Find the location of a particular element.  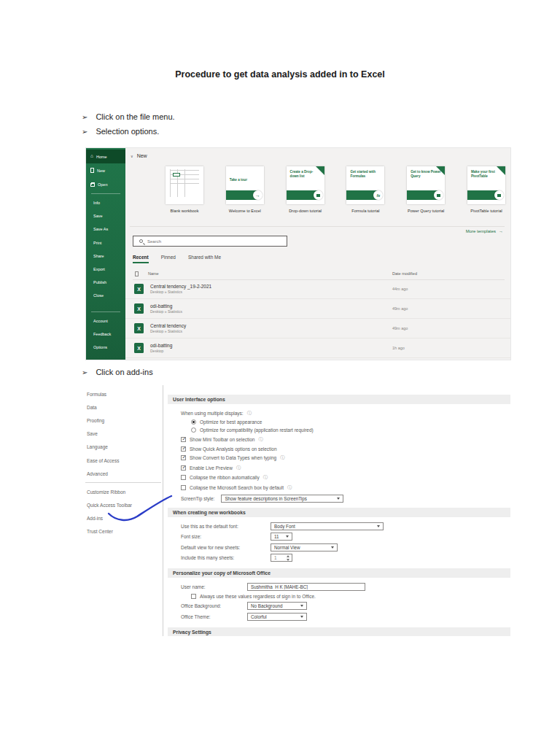

template-label: Blank workbook is located at coordinates (185, 211).